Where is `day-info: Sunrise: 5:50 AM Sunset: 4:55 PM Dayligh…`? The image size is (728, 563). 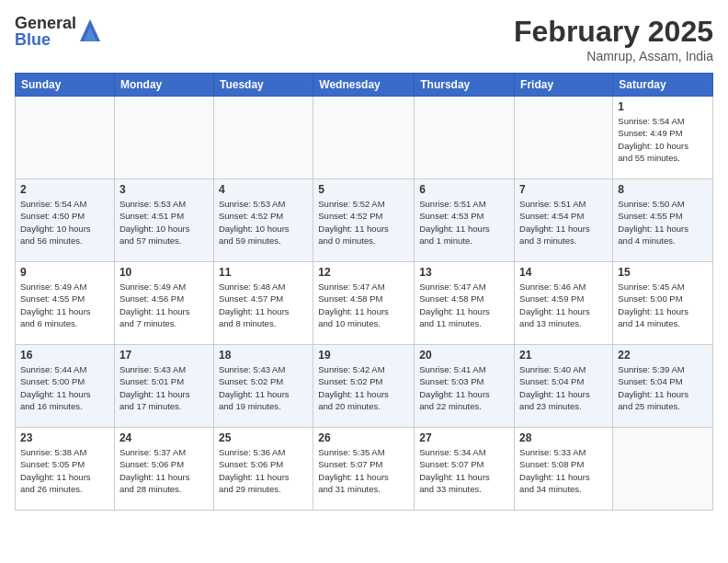
day-info: Sunrise: 5:50 AM Sunset: 4:55 PM Dayligh… is located at coordinates (663, 223).